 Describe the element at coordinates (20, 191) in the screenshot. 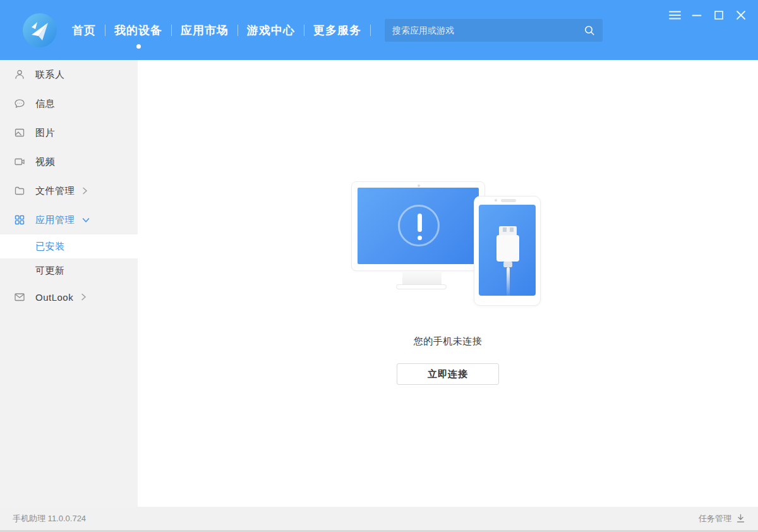

I see `folder-icon` at that location.